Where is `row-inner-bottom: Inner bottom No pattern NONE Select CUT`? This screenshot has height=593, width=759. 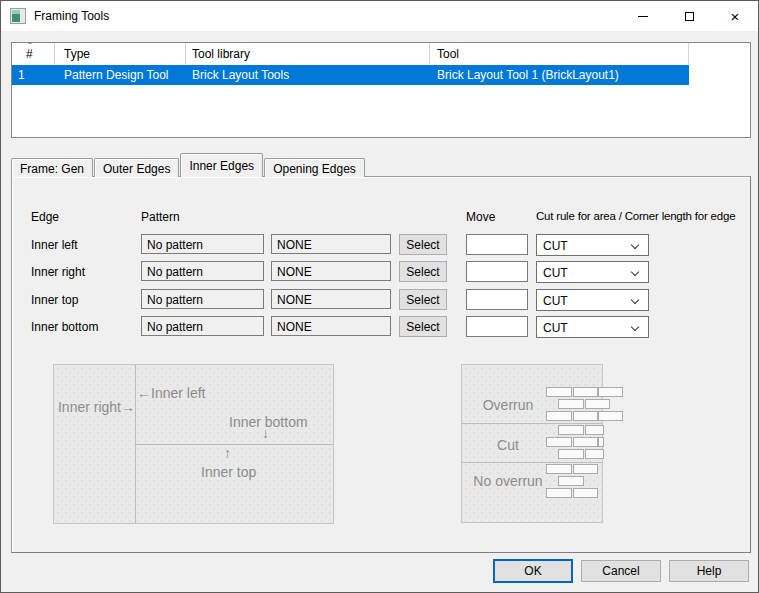 row-inner-bottom: Inner bottom No pattern NONE Select CUT is located at coordinates (380, 328).